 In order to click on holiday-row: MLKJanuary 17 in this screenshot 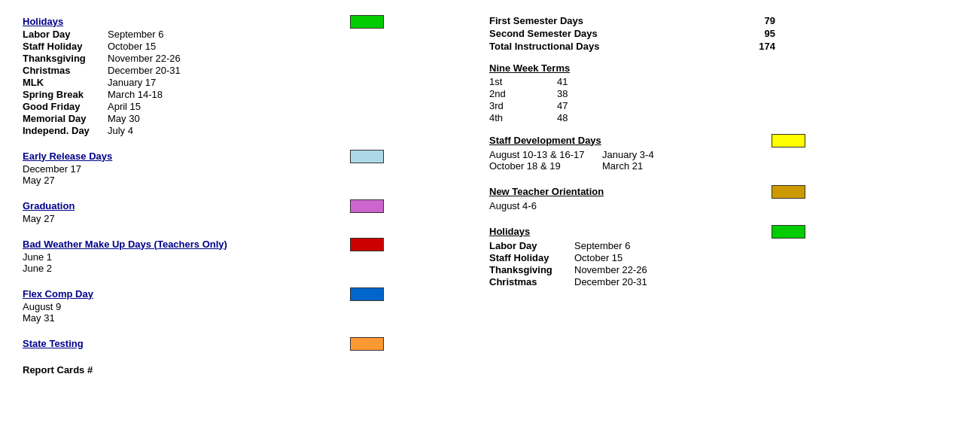, I will do `click(233, 83)`.